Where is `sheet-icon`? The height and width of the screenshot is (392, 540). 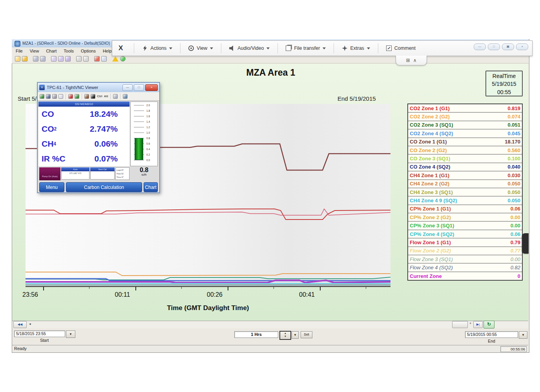
sheet-icon is located at coordinates (54, 59).